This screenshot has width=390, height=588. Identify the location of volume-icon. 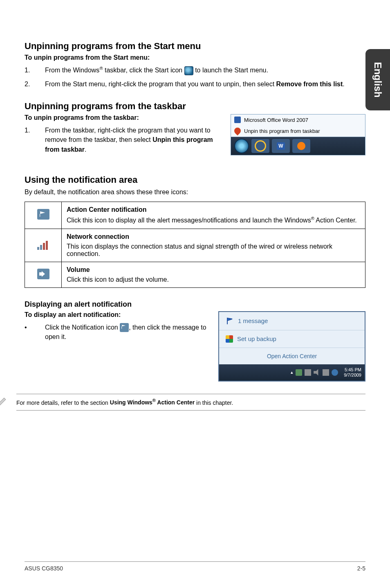
(43, 274).